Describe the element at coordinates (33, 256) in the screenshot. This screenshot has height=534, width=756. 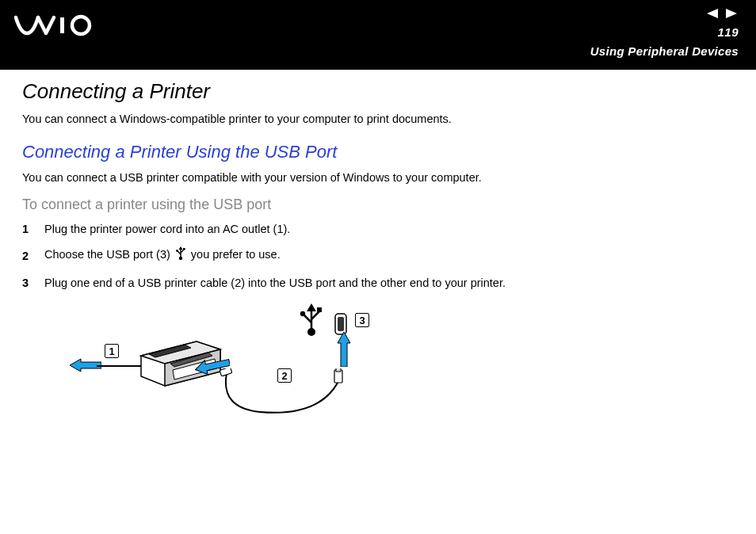
I see `step-number: 2` at that location.